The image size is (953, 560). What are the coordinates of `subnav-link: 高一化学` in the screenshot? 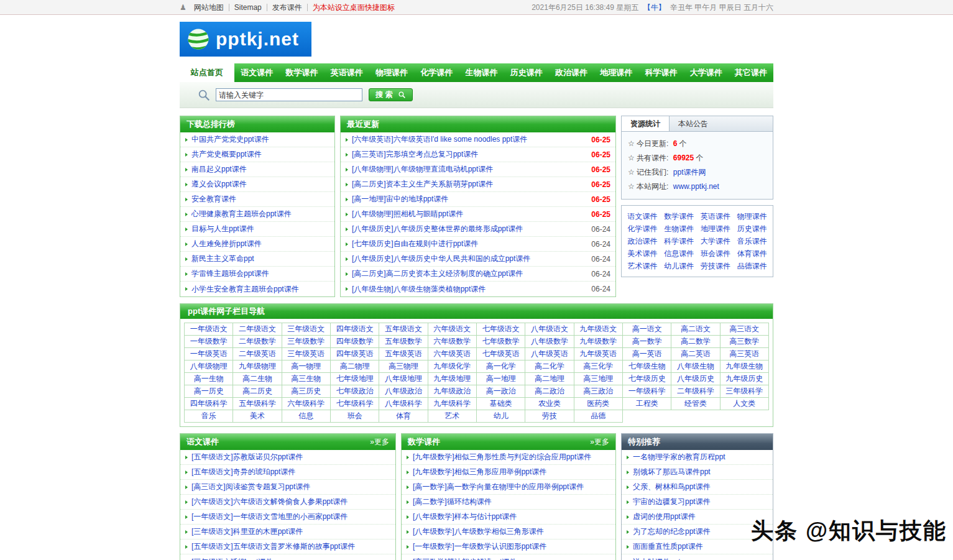 It's located at (501, 367).